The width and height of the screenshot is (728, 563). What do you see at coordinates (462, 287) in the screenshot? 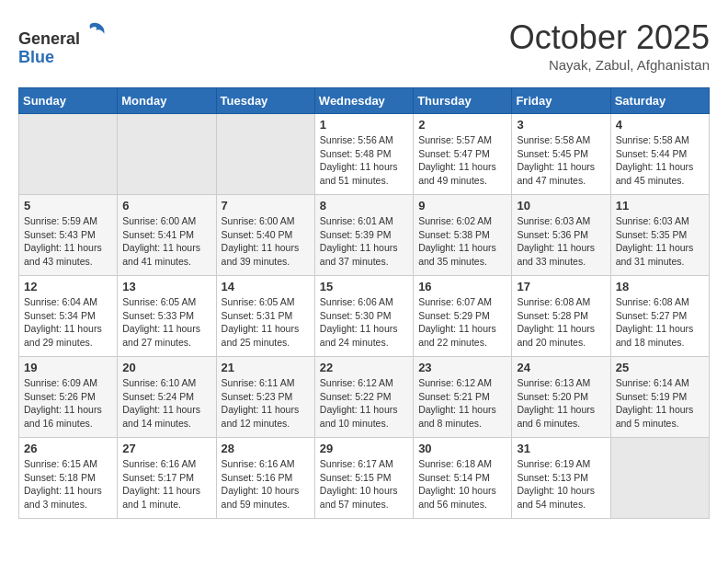
I see `day-number: 16` at bounding box center [462, 287].